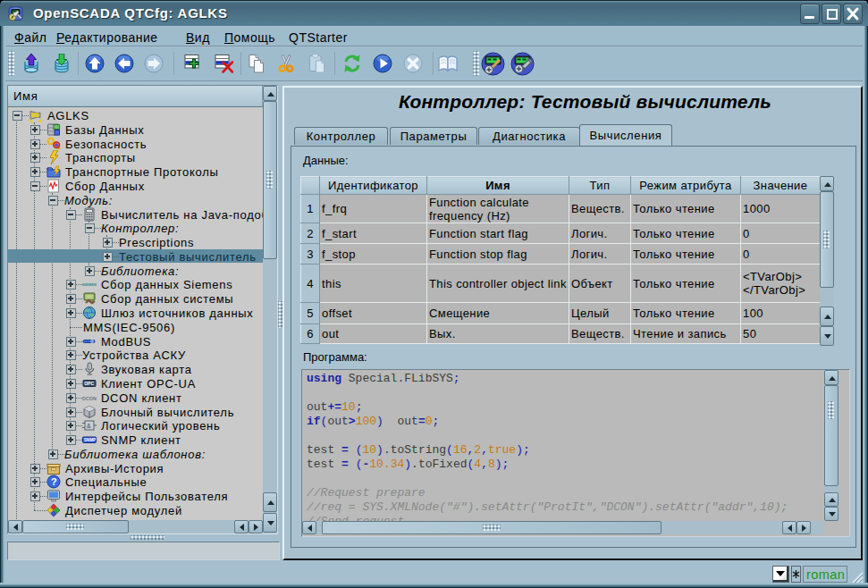 Image resolution: width=868 pixels, height=588 pixels. What do you see at coordinates (89, 383) in the screenshot?
I see `svg-text: OPC` at bounding box center [89, 383].